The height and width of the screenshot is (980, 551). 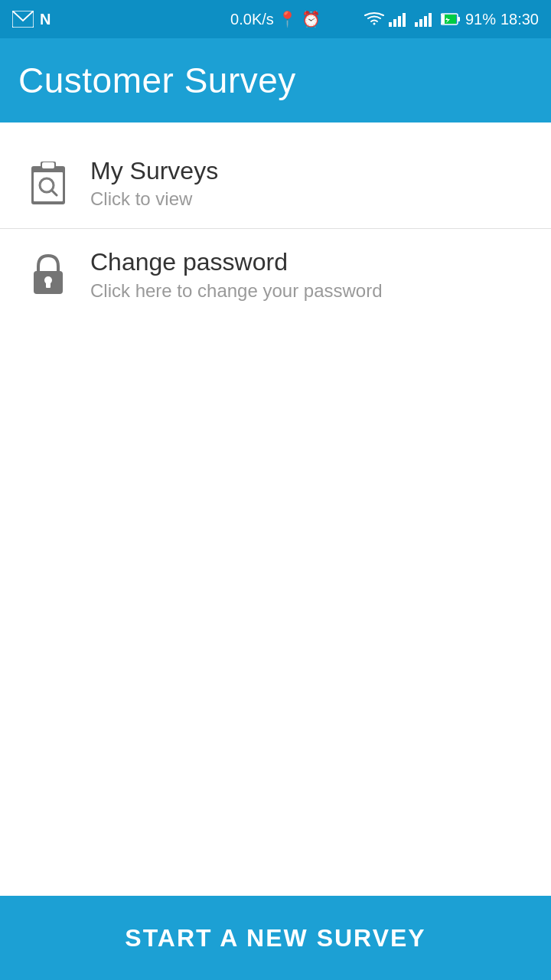 What do you see at coordinates (399, 19) in the screenshot?
I see `signal-icon` at bounding box center [399, 19].